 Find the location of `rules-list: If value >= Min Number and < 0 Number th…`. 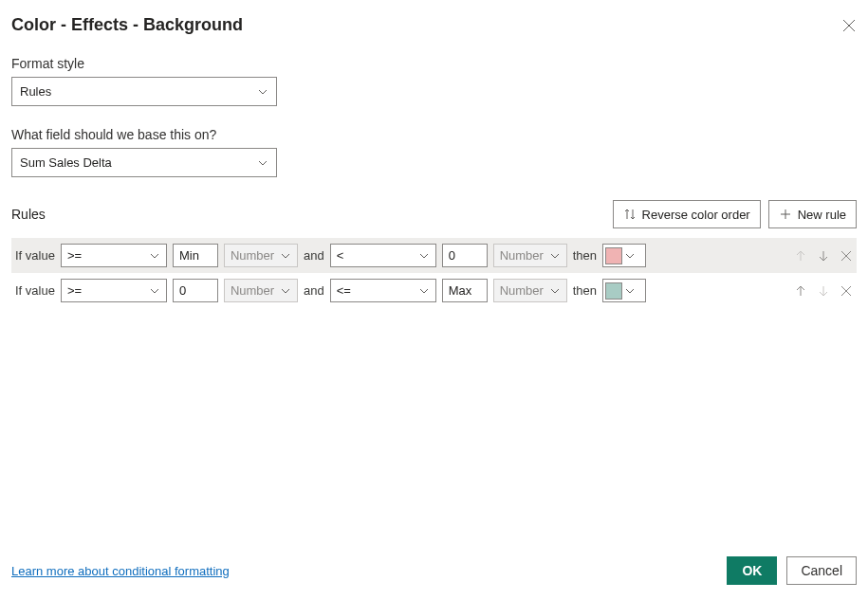

rules-list: If value >= Min Number and < 0 Number th… is located at coordinates (434, 273).